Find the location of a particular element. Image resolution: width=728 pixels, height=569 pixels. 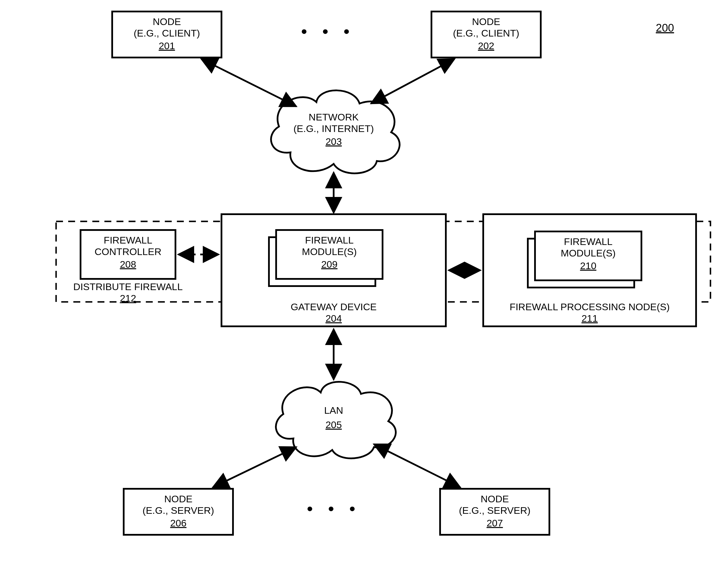

lan-ref: 205 is located at coordinates (334, 424).